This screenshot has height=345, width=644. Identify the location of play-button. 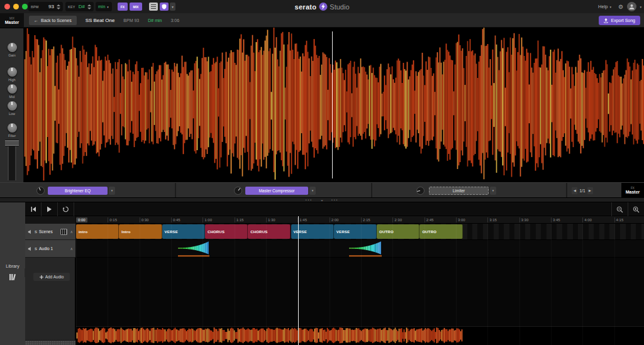
(50, 209).